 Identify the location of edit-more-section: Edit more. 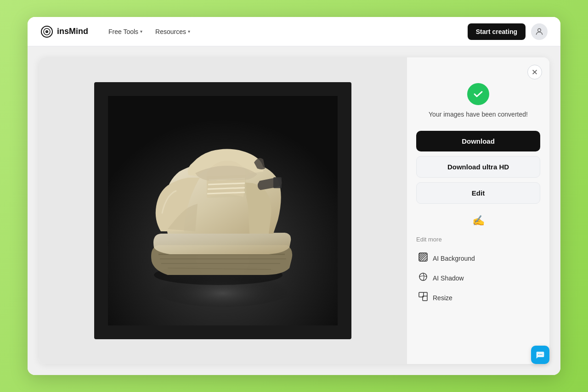
(478, 272).